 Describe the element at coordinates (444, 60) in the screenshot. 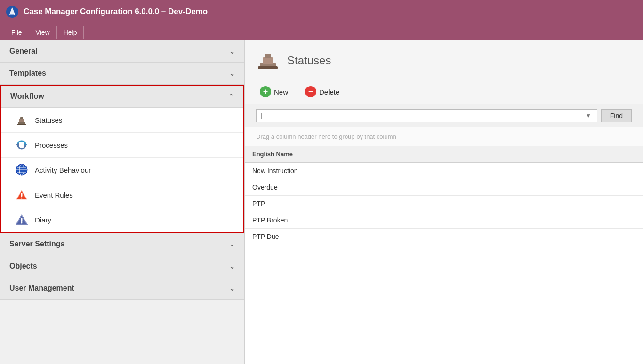

I see `content-header: Statuses` at that location.